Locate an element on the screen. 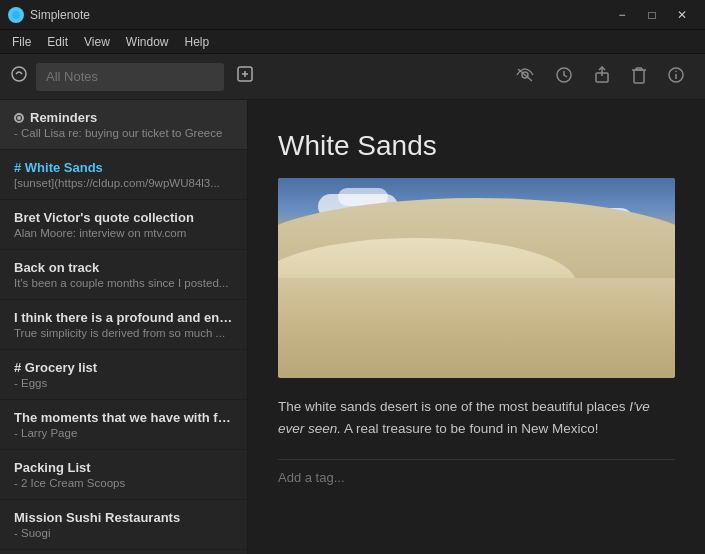 The image size is (705, 554). maximize-button: □ is located at coordinates (652, 15).